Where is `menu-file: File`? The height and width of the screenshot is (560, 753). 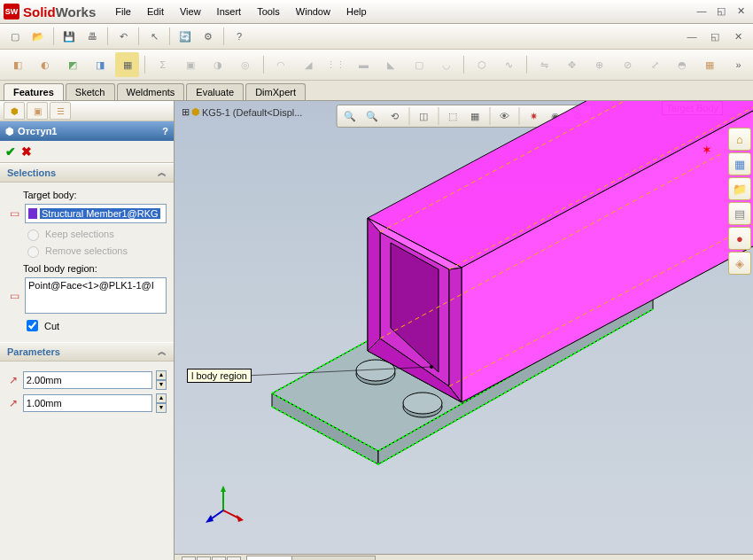 menu-file: File is located at coordinates (123, 12).